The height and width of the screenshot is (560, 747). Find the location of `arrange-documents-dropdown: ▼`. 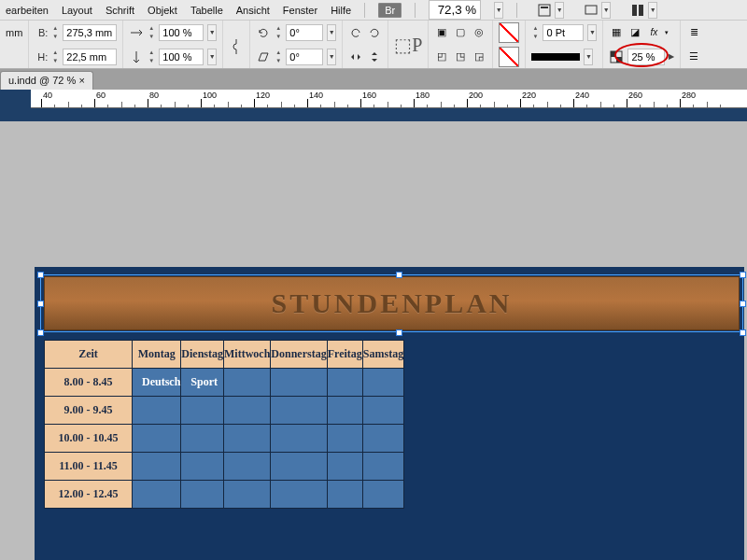

arrange-documents-dropdown: ▼ is located at coordinates (653, 10).